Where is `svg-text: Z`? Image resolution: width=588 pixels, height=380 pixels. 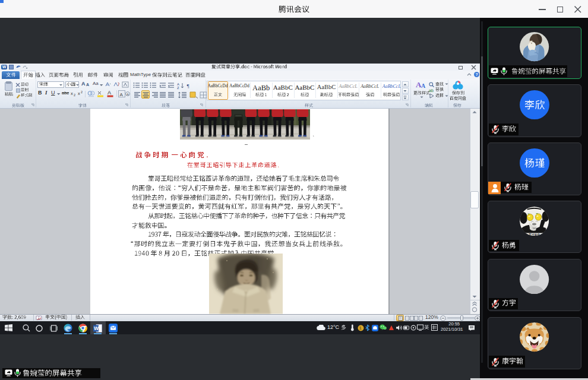 svg-text: Z is located at coordinates (178, 88).